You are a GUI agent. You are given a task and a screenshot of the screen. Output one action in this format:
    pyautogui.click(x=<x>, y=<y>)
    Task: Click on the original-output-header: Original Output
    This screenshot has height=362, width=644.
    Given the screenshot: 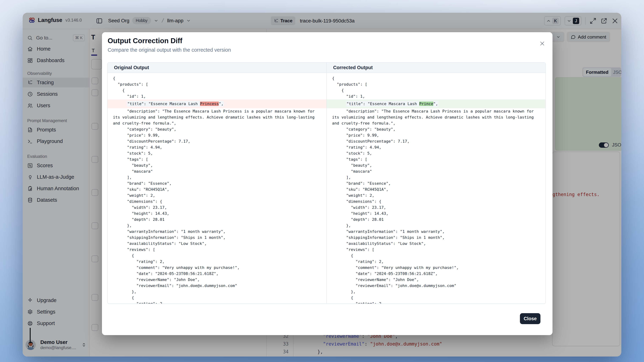 What is the action you would take?
    pyautogui.click(x=217, y=67)
    